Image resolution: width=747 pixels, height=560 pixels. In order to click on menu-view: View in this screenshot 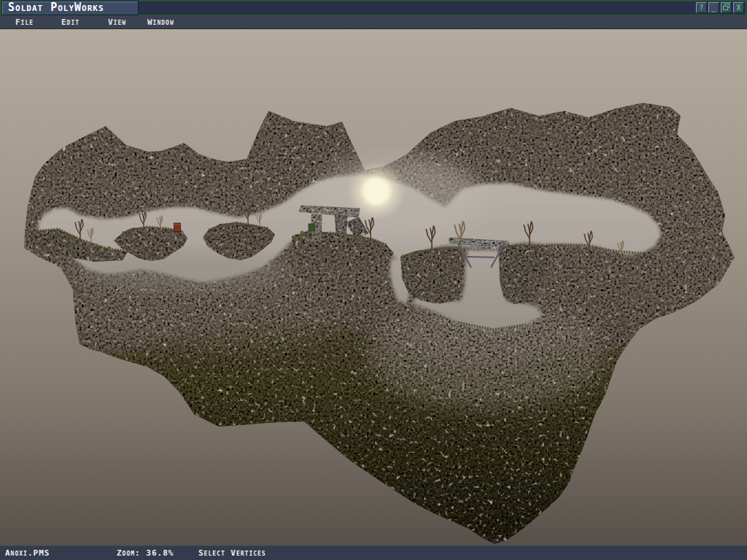, I will do `click(117, 22)`.